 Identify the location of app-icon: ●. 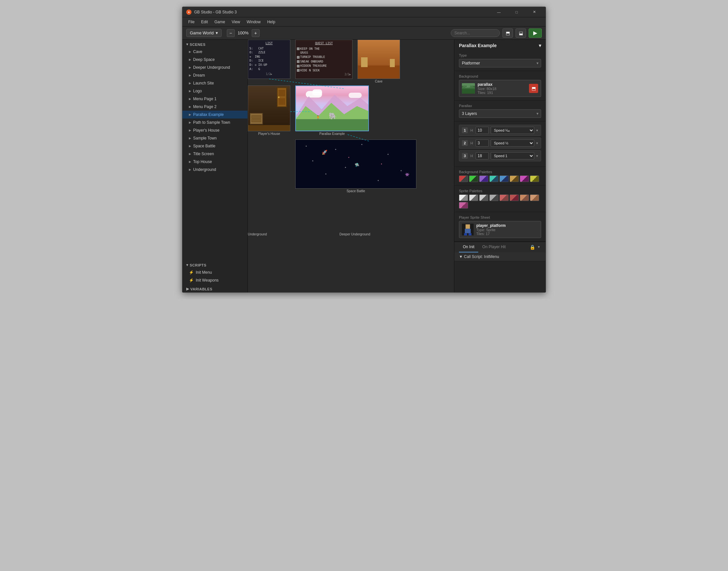
(189, 12).